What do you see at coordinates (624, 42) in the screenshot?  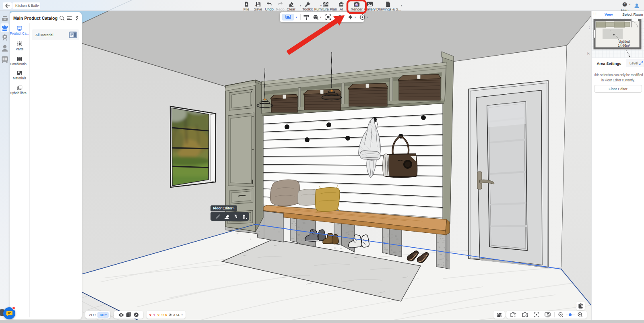 I see `svg-text: Untitled` at bounding box center [624, 42].